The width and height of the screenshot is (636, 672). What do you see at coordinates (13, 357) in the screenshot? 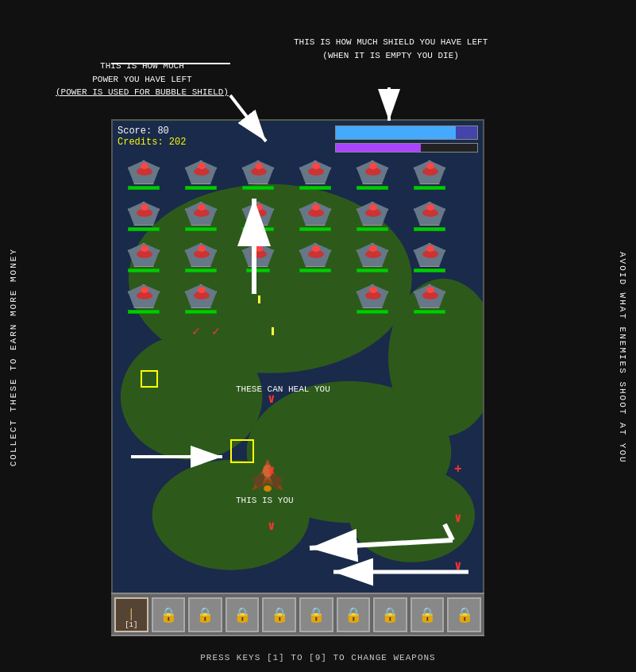
I see `left-side-text: COLLECT THESE TO EARN MORE MONEY` at bounding box center [13, 357].